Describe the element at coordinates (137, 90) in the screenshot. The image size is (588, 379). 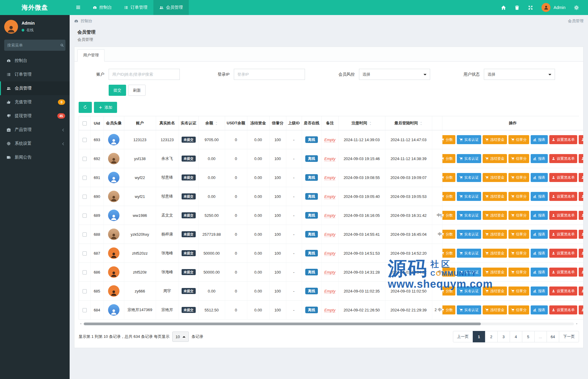
I see `refresh-button: 刷新` at that location.